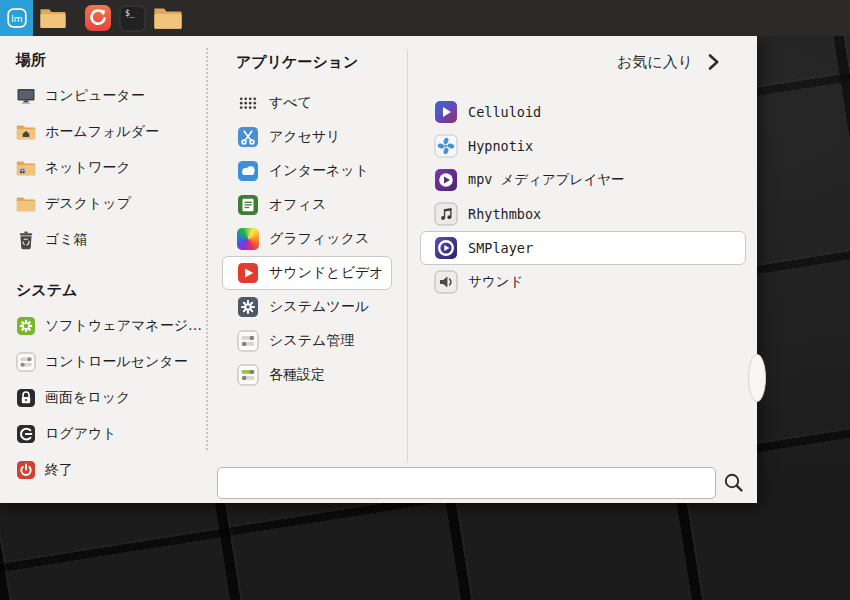  I want to click on folder-icon, so click(53, 18).